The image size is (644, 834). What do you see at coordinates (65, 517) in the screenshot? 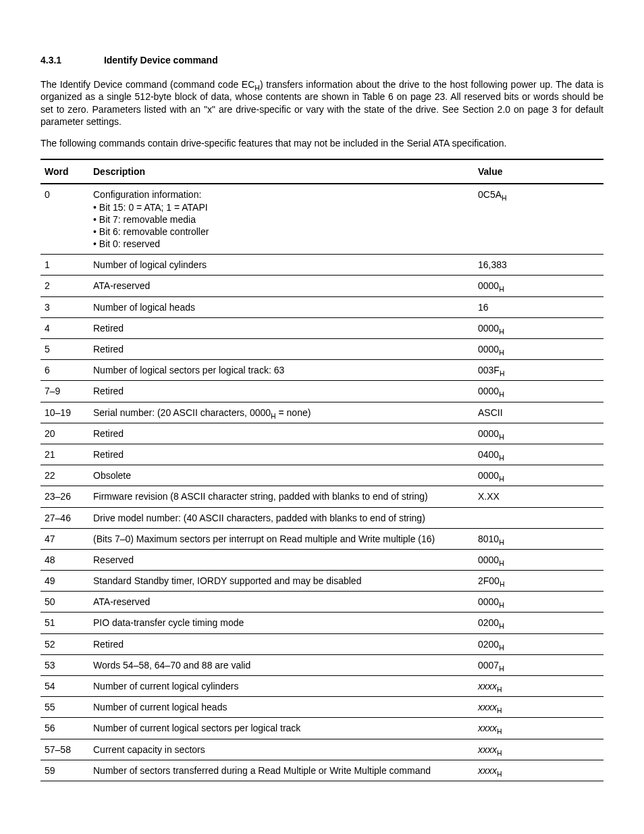
I see `cell-word: 27–46` at bounding box center [65, 517].